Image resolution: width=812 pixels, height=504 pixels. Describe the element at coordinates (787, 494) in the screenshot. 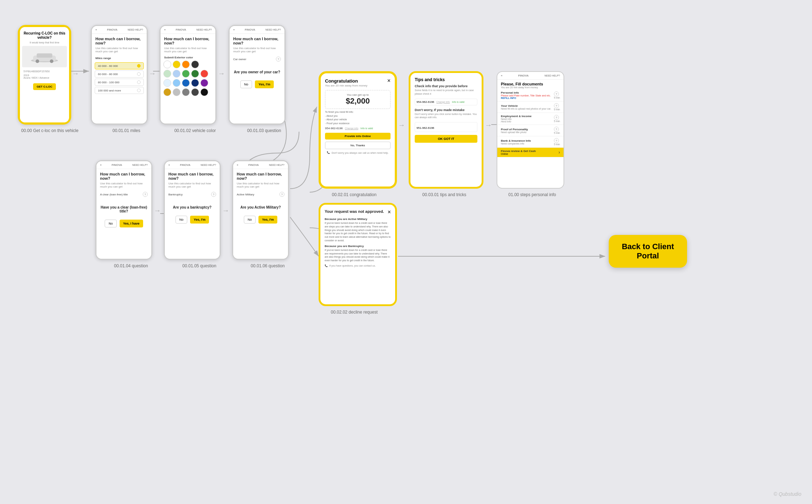

I see `copyright: © Qubstudio` at that location.